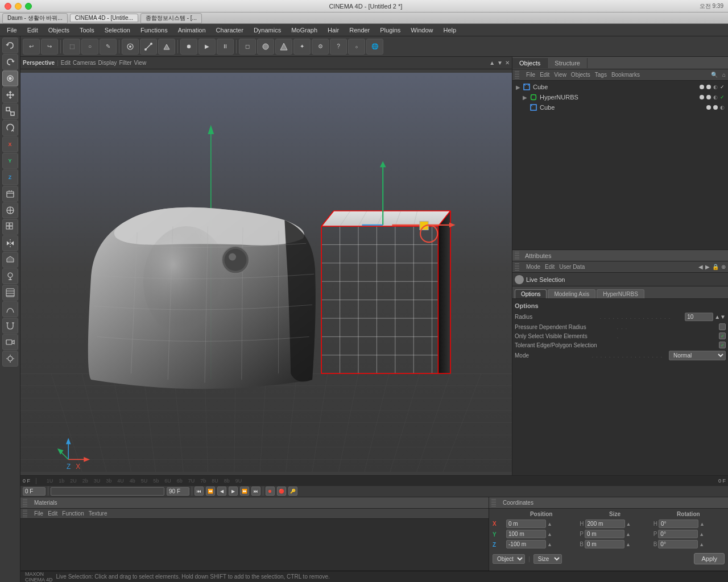 Image resolution: width=728 pixels, height=582 pixels. What do you see at coordinates (701, 267) in the screenshot?
I see `attr-nav-back: ◀` at bounding box center [701, 267].